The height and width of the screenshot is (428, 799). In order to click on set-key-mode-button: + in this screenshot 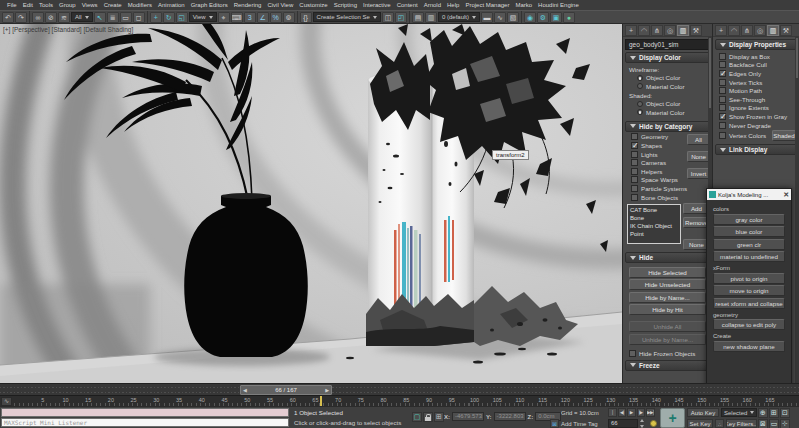, I will do `click(672, 418)`.